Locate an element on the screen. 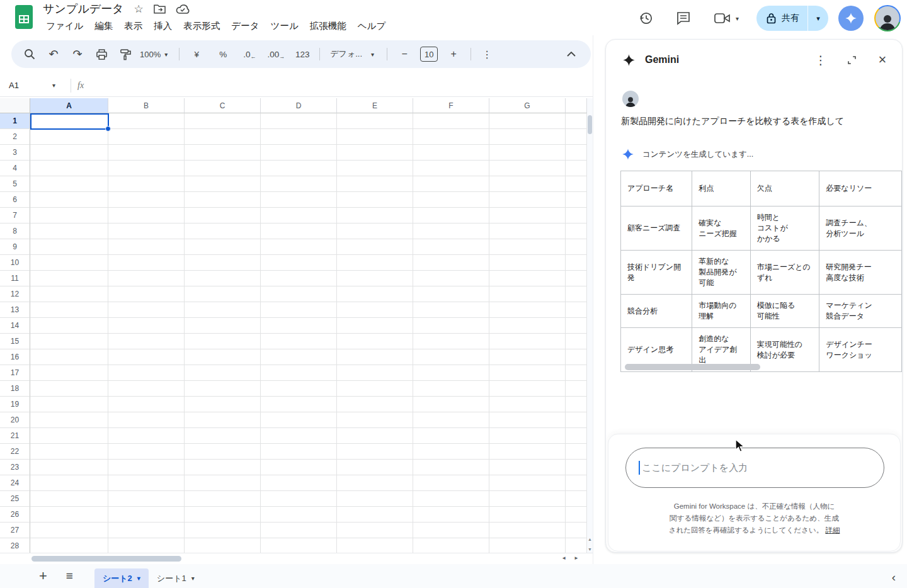 This screenshot has width=907, height=588. row-header: 28 is located at coordinates (15, 546).